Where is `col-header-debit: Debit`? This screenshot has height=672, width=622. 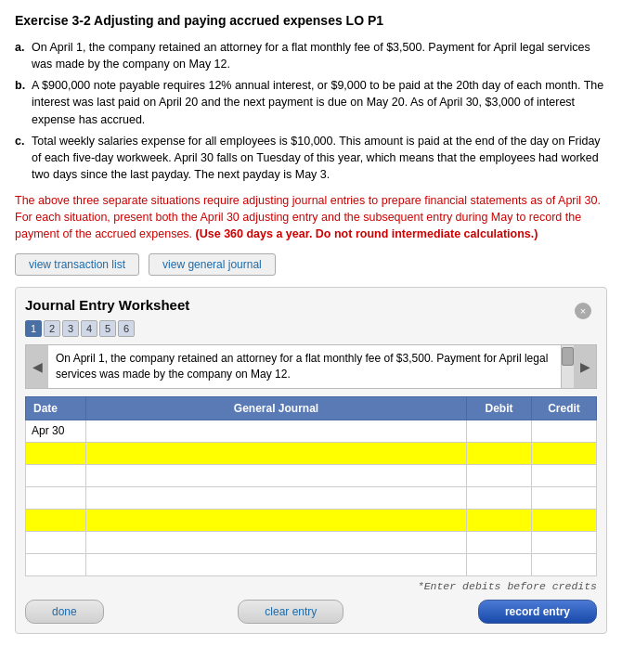
col-header-debit: Debit is located at coordinates (499, 408).